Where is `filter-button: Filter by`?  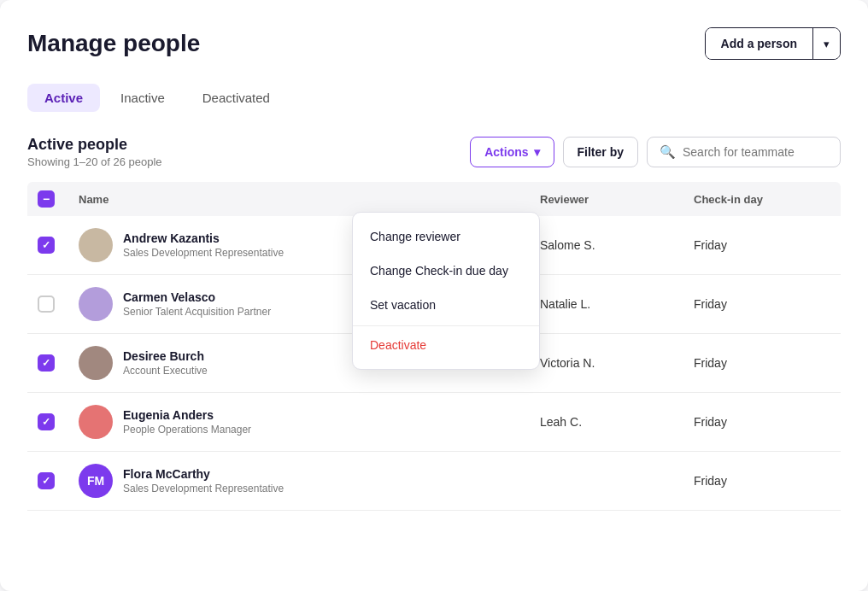
filter-button: Filter by is located at coordinates (601, 152).